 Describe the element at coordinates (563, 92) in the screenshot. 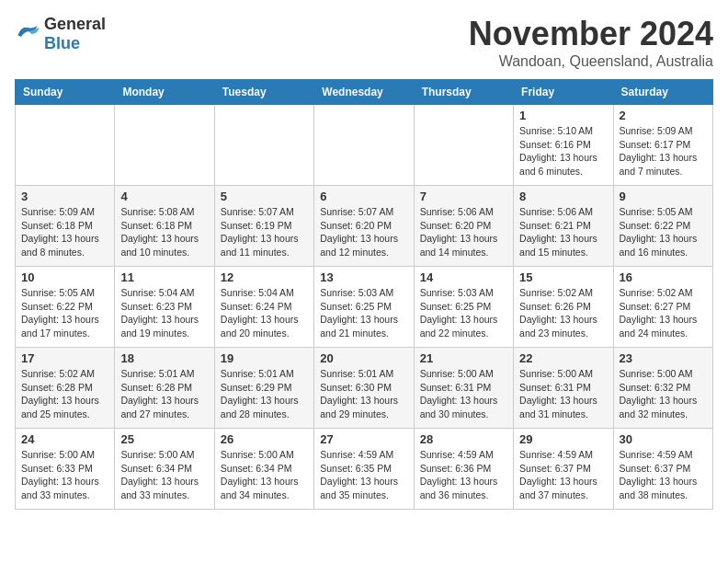

I see `header-day-friday: Friday` at that location.